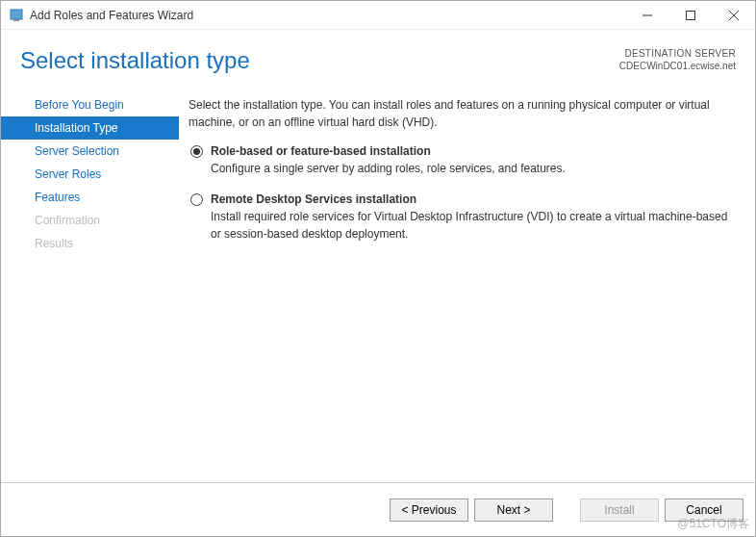 Image resolution: width=756 pixels, height=537 pixels. I want to click on window-controls, so click(691, 15).